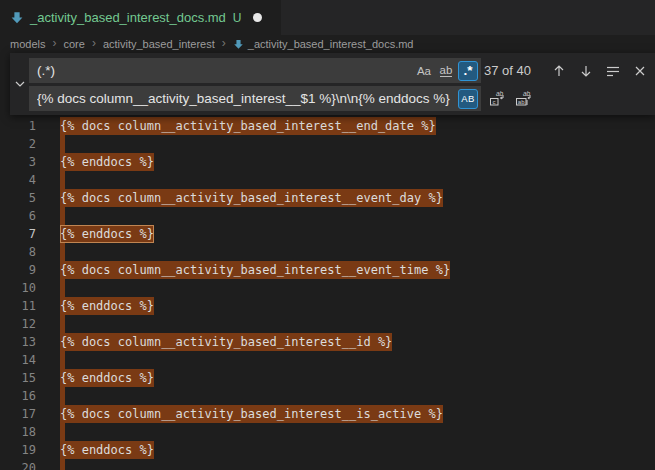 Image resolution: width=655 pixels, height=470 pixels. Describe the element at coordinates (328, 306) in the screenshot. I see `editor-line-11: 11{% enddocs %}` at that location.